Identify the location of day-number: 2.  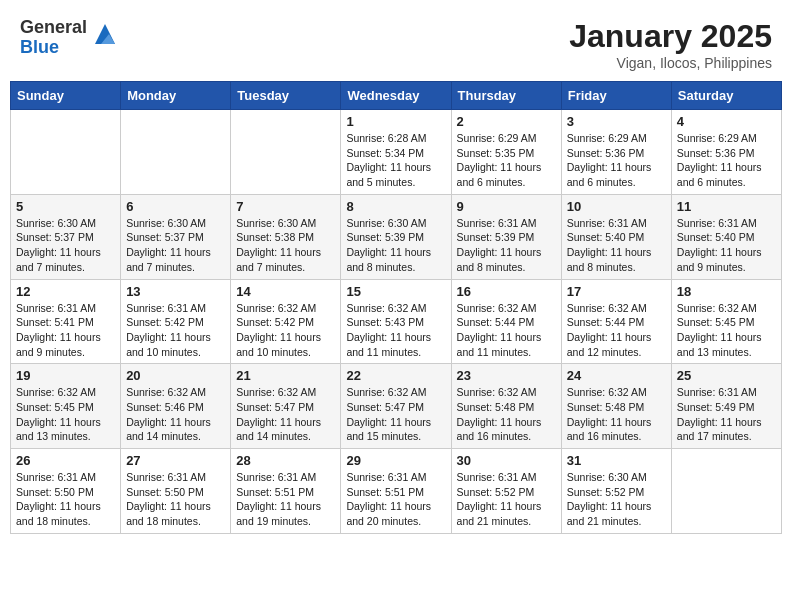
(506, 122).